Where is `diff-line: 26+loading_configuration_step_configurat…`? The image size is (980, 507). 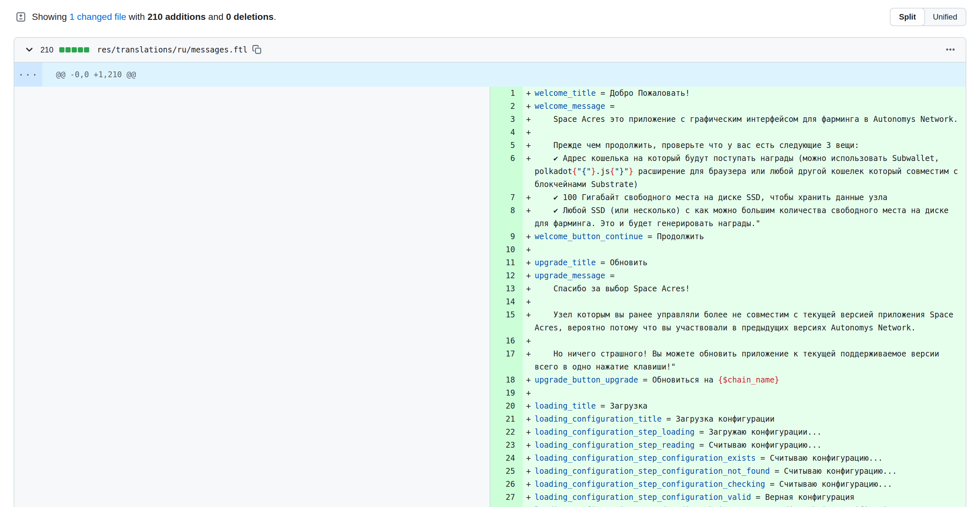
diff-line: 26+loading_configuration_step_configurat… is located at coordinates (728, 484).